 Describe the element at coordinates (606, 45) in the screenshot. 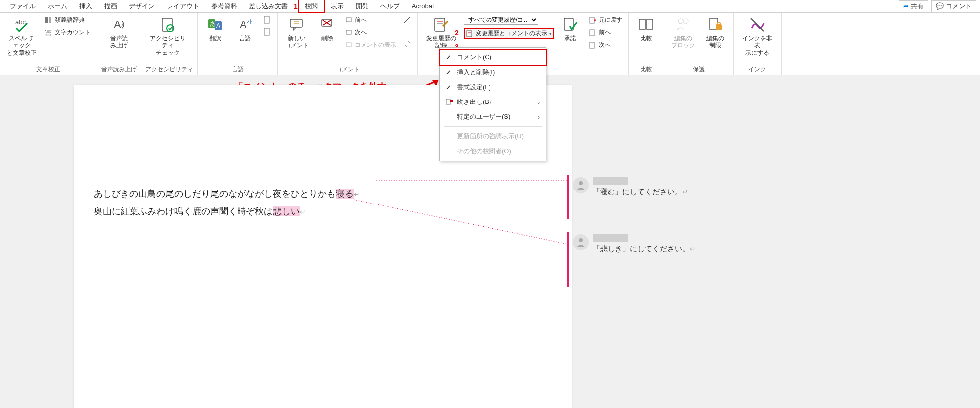

I see `next-change-button: 次へ` at that location.